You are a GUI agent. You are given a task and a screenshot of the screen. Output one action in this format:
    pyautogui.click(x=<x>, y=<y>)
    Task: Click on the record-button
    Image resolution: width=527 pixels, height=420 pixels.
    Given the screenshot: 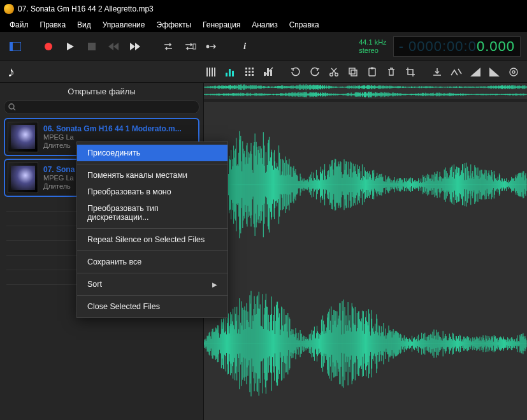 What is the action you would take?
    pyautogui.click(x=48, y=47)
    